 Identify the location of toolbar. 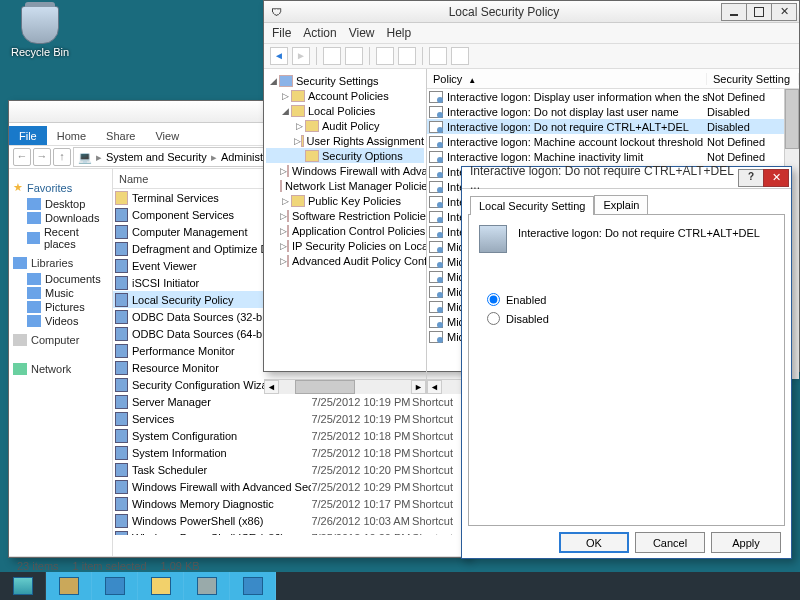
(532, 56).